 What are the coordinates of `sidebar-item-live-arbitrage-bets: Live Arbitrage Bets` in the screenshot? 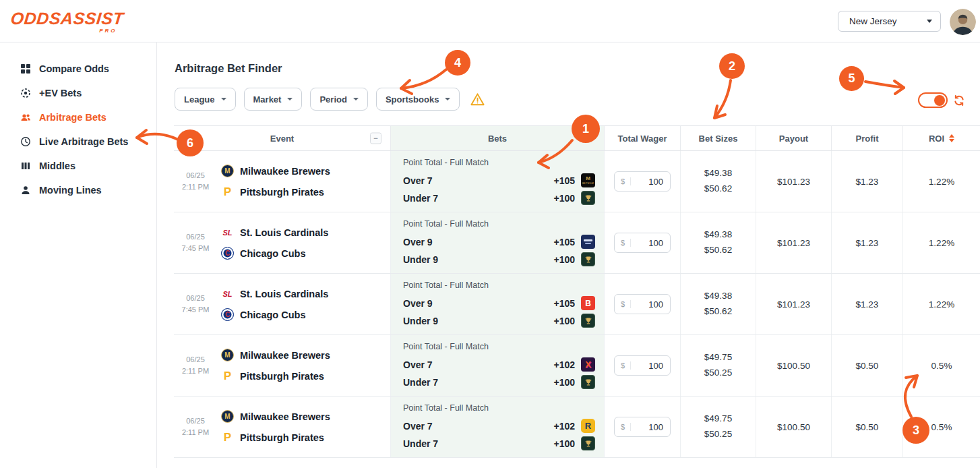 It's located at (78, 142).